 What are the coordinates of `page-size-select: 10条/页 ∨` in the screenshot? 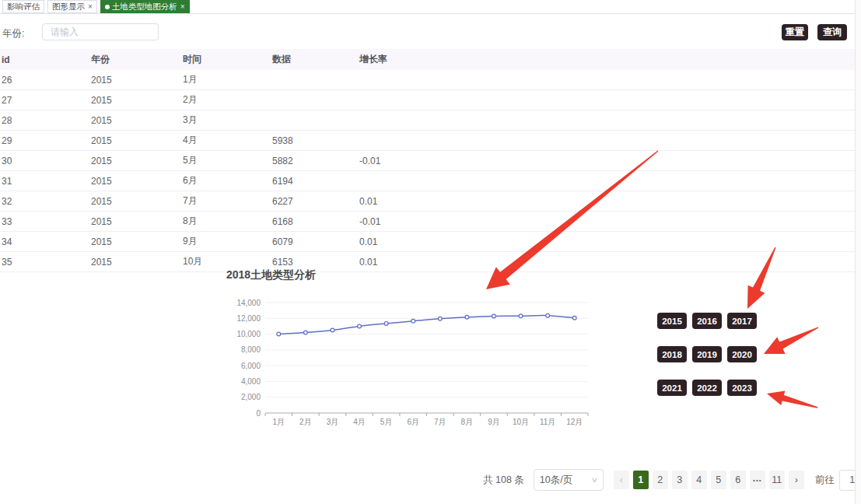 It's located at (569, 480).